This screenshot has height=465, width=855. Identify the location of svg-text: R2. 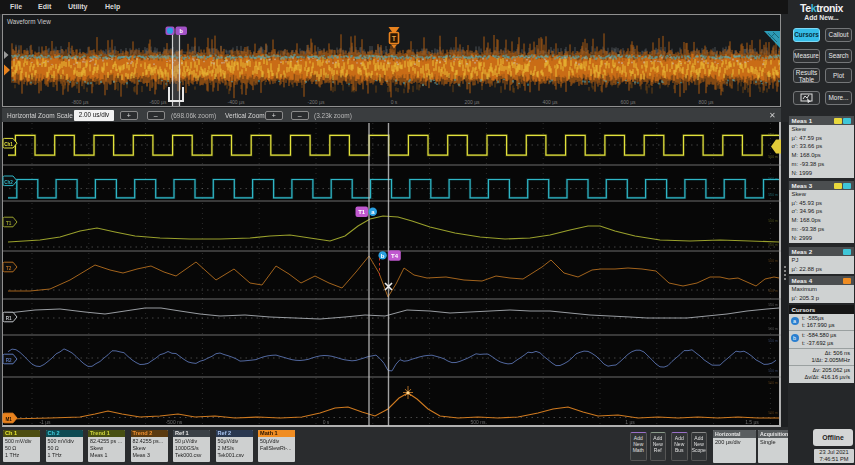
(9, 360).